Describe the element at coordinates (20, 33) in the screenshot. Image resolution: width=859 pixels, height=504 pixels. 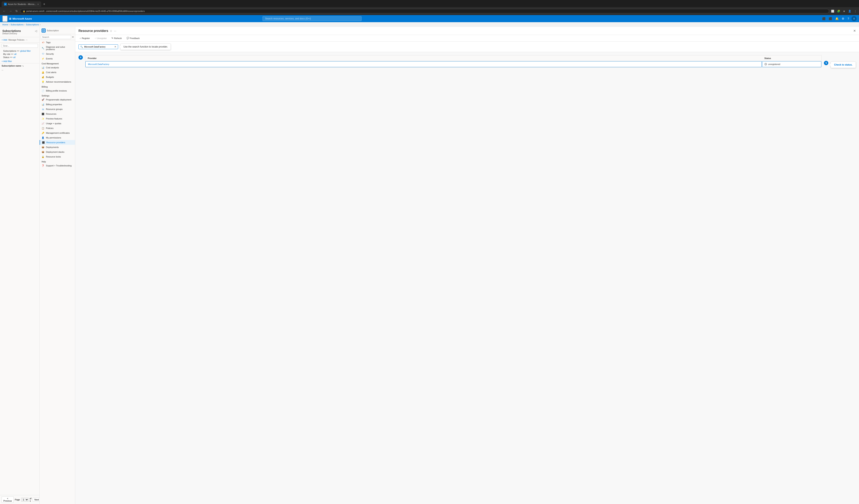
I see `panel-subtitle: Default Directory` at that location.